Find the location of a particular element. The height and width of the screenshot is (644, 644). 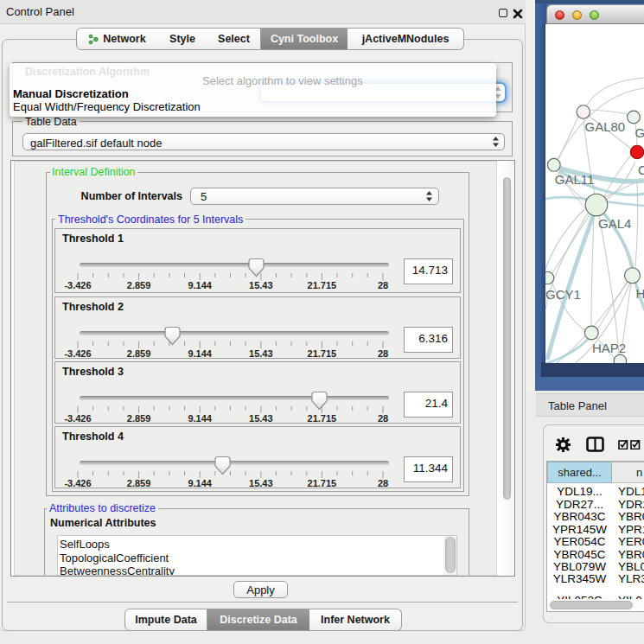

svg-text: GAL80 is located at coordinates (605, 126).